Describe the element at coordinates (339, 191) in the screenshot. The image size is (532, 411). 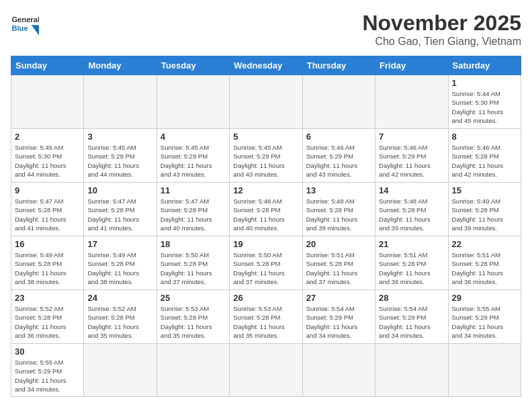
I see `day-number: 13` at that location.